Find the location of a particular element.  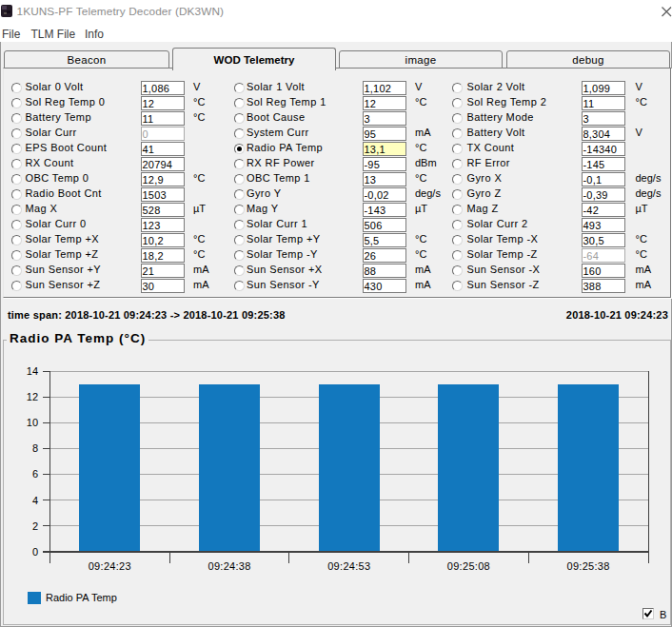

svg-text: 09:24:53 is located at coordinates (348, 566).